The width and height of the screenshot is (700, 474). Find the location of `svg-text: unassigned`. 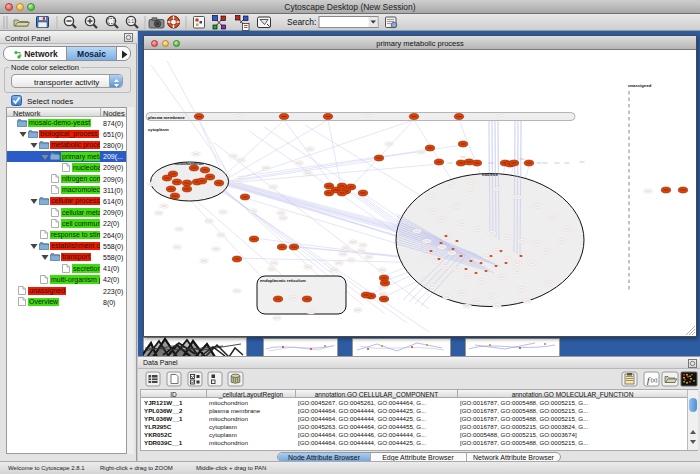

svg-text: unassigned is located at coordinates (640, 86).